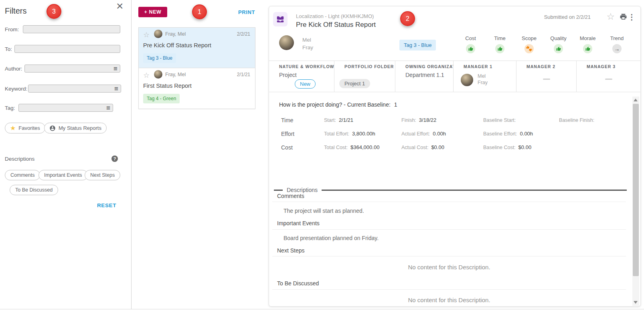 The height and width of the screenshot is (311, 644). I want to click on cost-row: Cost Total Cost:$364,000.00 Actual Cost:…, so click(455, 147).